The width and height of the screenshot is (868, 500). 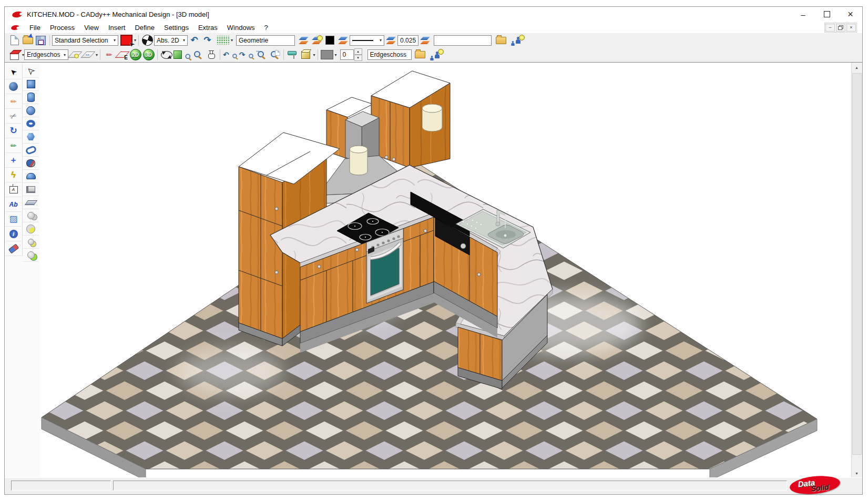 What do you see at coordinates (30, 163) in the screenshot?
I see `tool-revolve-solid` at bounding box center [30, 163].